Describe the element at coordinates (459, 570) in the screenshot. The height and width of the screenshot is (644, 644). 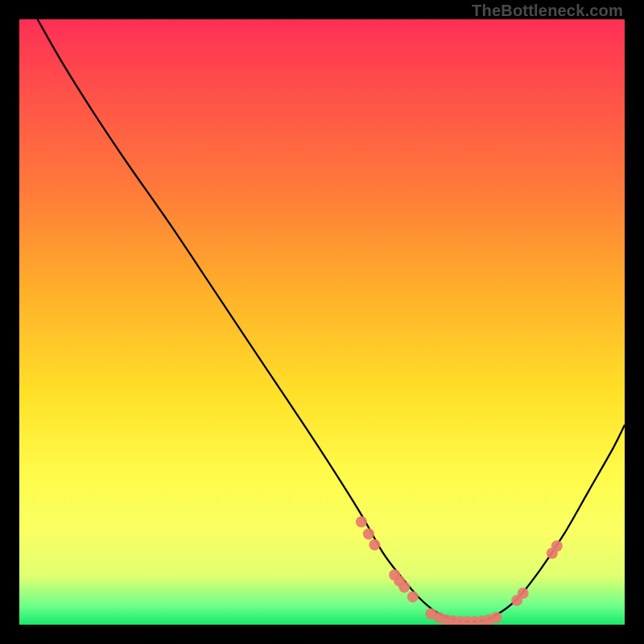
I see `curve-markers` at that location.